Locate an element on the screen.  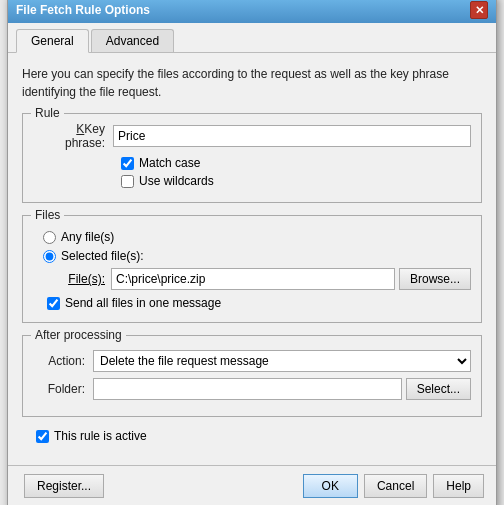
title-bar: File Fetch Rule Options ✕ is located at coordinates (252, 12).